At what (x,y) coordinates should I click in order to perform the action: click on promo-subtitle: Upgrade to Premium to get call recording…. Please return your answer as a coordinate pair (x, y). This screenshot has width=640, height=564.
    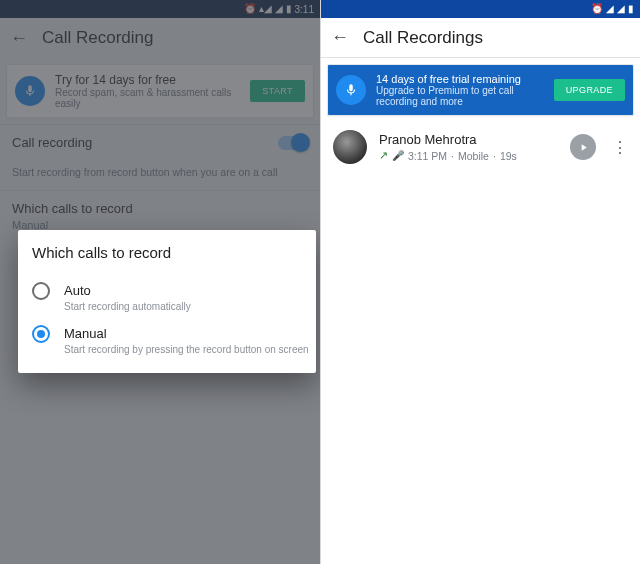
    Looking at the image, I should click on (460, 96).